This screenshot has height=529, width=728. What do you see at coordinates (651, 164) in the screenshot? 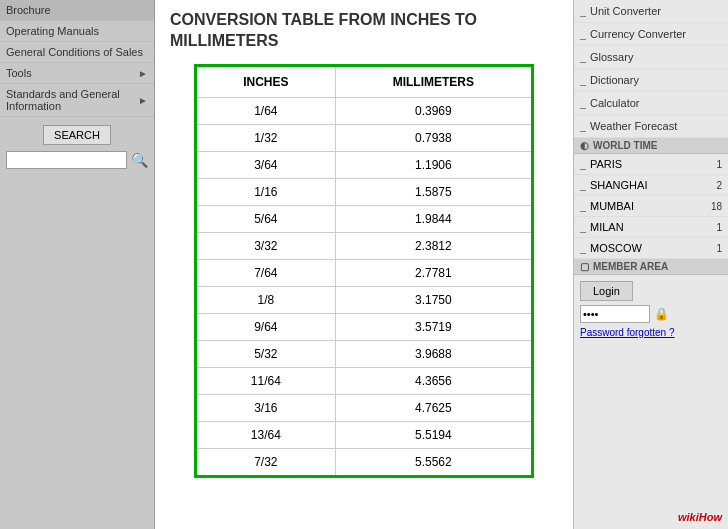
I see `world-time-city-item: ⎯PARIS1` at bounding box center [651, 164].